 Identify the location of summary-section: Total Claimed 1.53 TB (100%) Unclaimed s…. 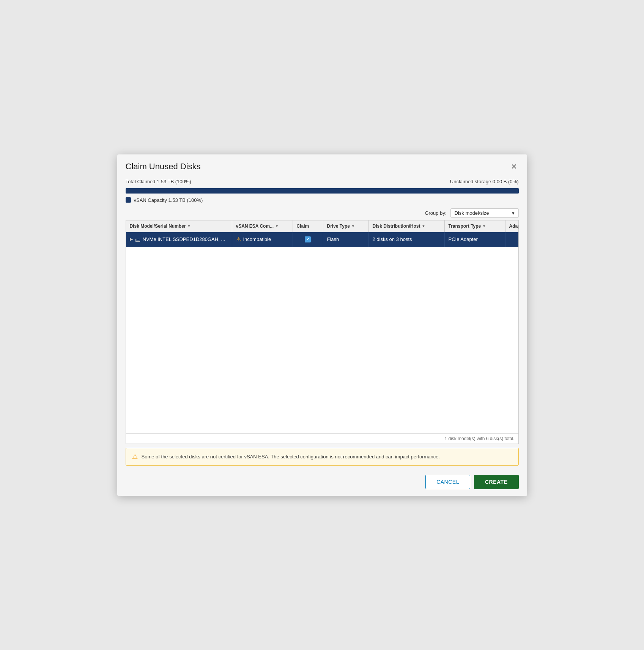
(322, 181).